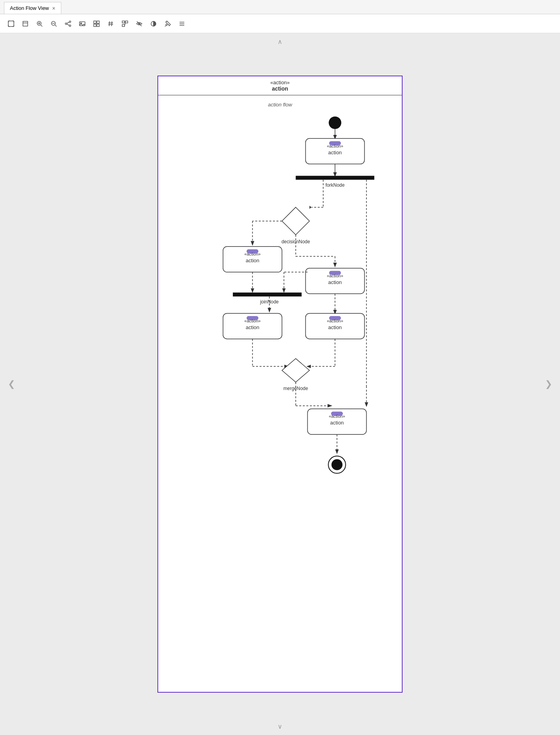  What do you see at coordinates (335, 282) in the screenshot?
I see `action-rt-name: action` at bounding box center [335, 282].